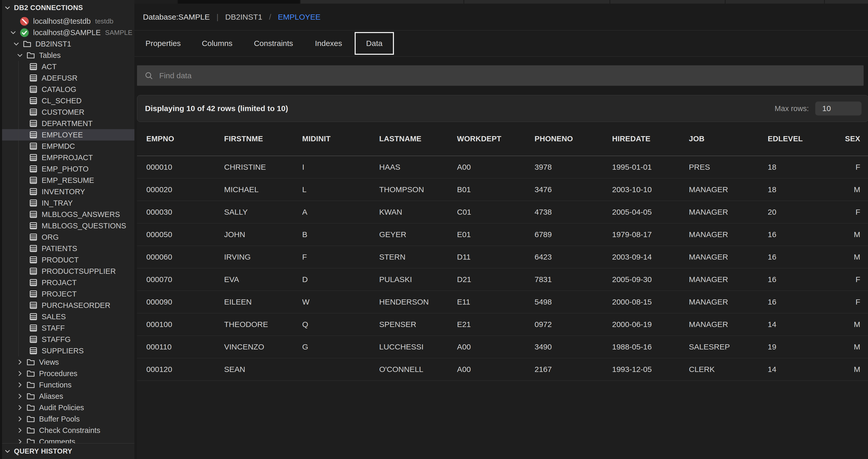 This screenshot has height=459, width=868. I want to click on tree-item-staff: STAFF, so click(67, 328).